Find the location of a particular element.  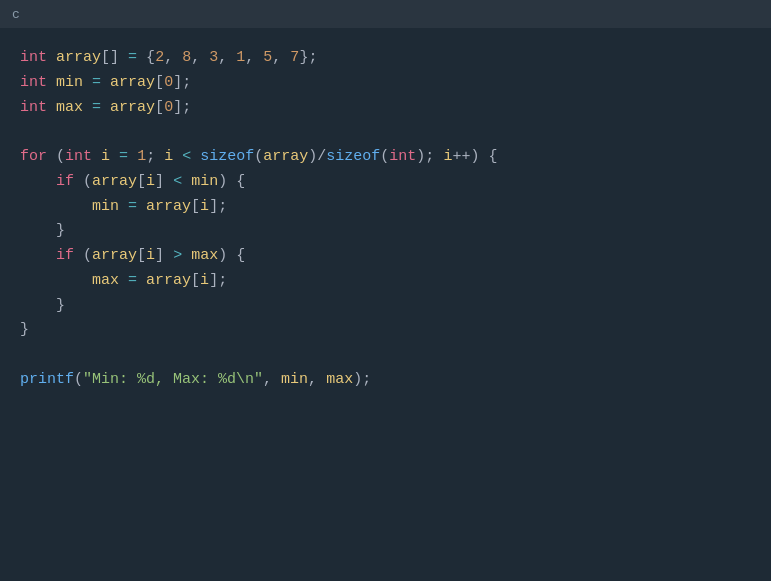

title-bar: c is located at coordinates (386, 14).